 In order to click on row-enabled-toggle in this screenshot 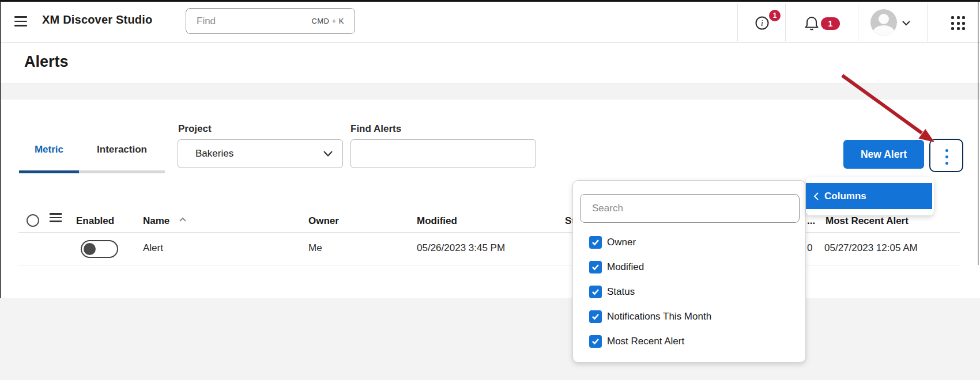, I will do `click(99, 249)`.